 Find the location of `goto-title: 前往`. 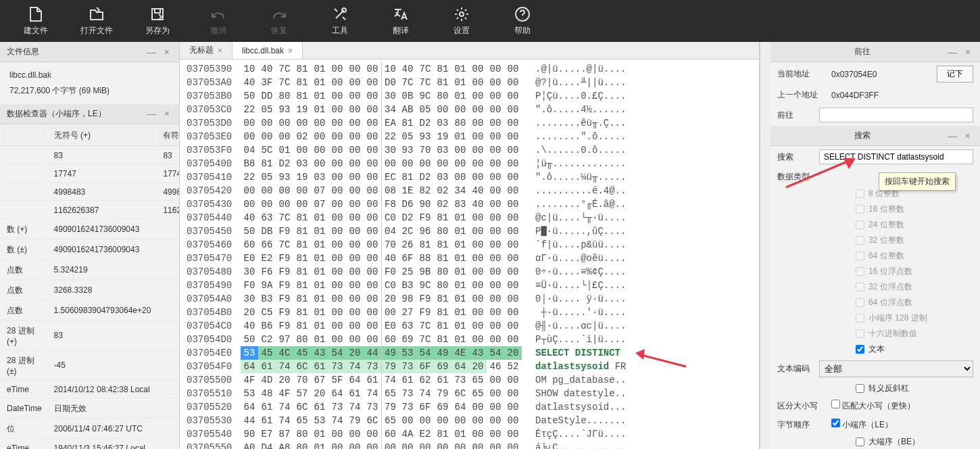

goto-title: 前往 is located at coordinates (862, 51).